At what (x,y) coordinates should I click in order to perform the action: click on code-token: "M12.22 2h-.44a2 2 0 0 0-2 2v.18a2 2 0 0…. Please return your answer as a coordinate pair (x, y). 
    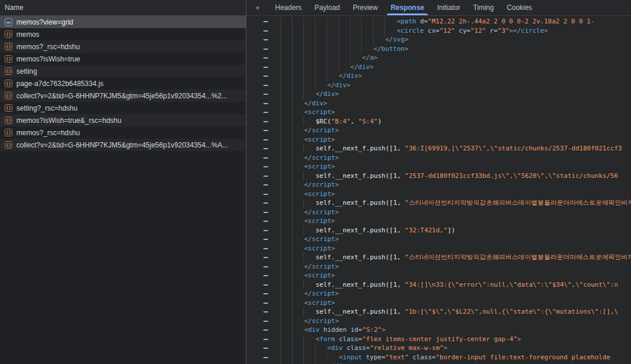
    Looking at the image, I should click on (512, 21).